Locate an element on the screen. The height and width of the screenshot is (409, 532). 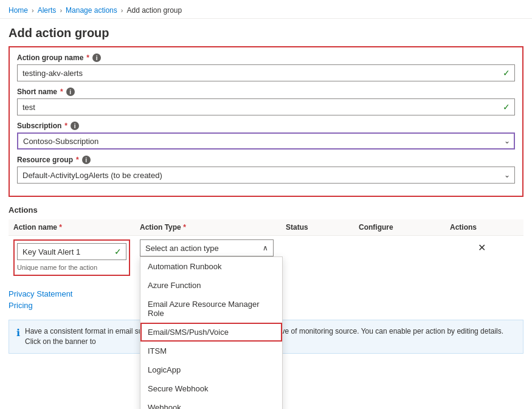
required-marker-1: * is located at coordinates (88, 58).